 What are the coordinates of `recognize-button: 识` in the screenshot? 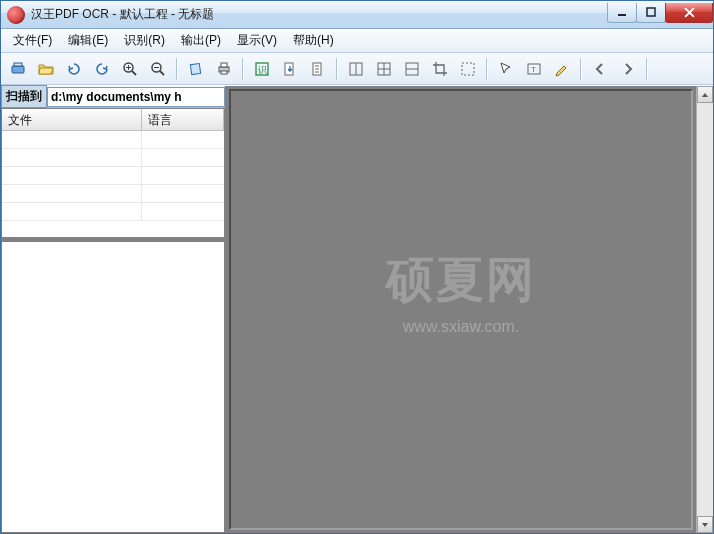 It's located at (262, 69).